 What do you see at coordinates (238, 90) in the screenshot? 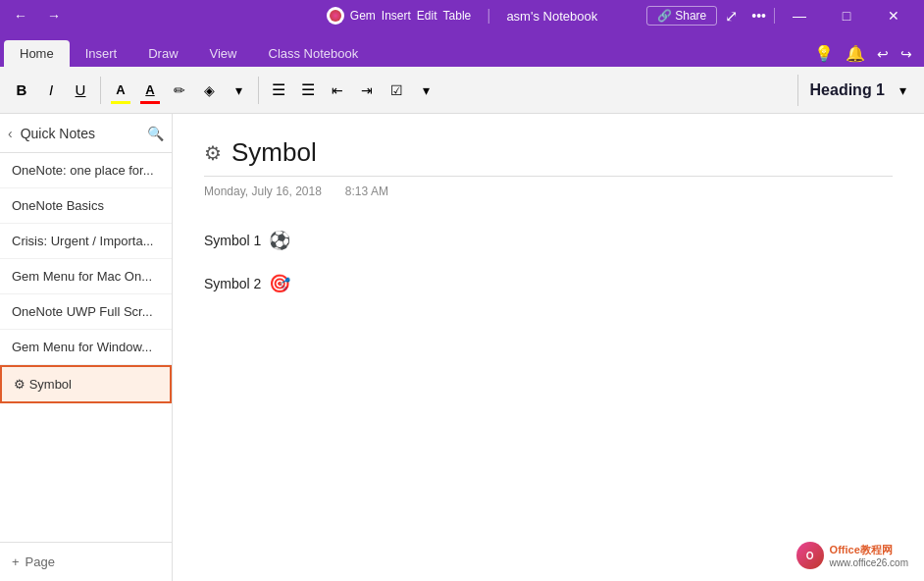
I see `style-dropdown-button: ▾` at bounding box center [238, 90].